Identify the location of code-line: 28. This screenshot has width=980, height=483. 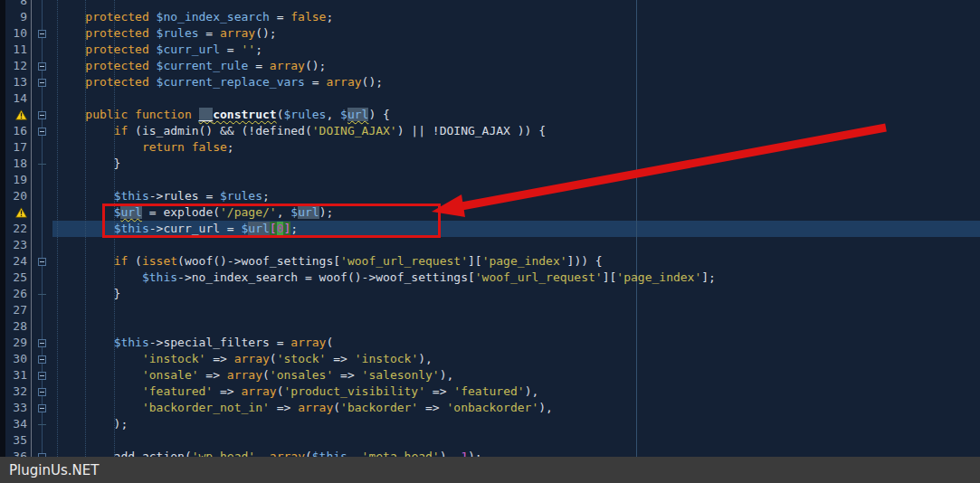
(490, 327).